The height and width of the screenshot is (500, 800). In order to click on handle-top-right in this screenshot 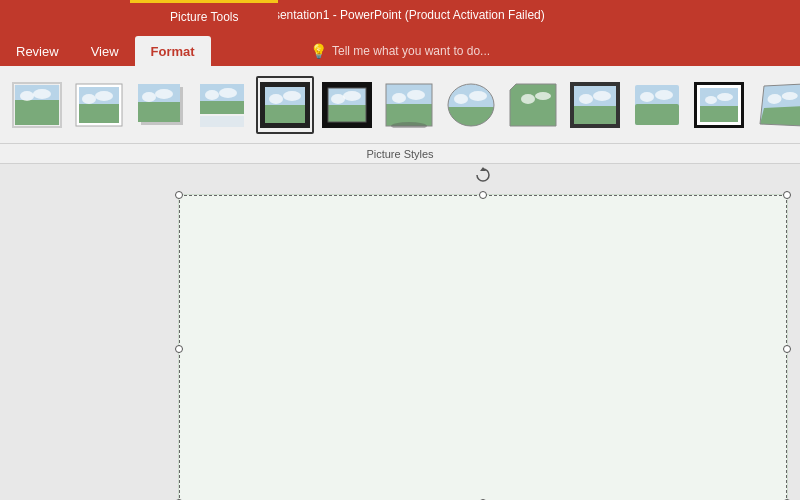, I will do `click(787, 195)`.